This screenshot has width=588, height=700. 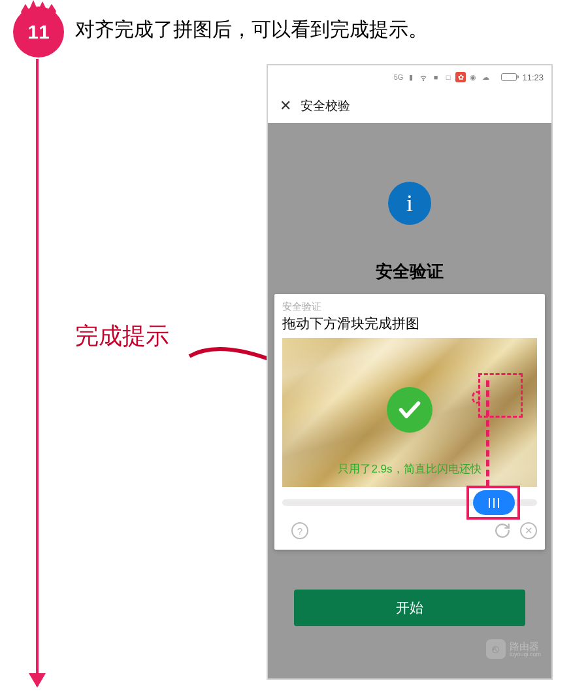 What do you see at coordinates (410, 503) in the screenshot?
I see `slider-row` at bounding box center [410, 503].